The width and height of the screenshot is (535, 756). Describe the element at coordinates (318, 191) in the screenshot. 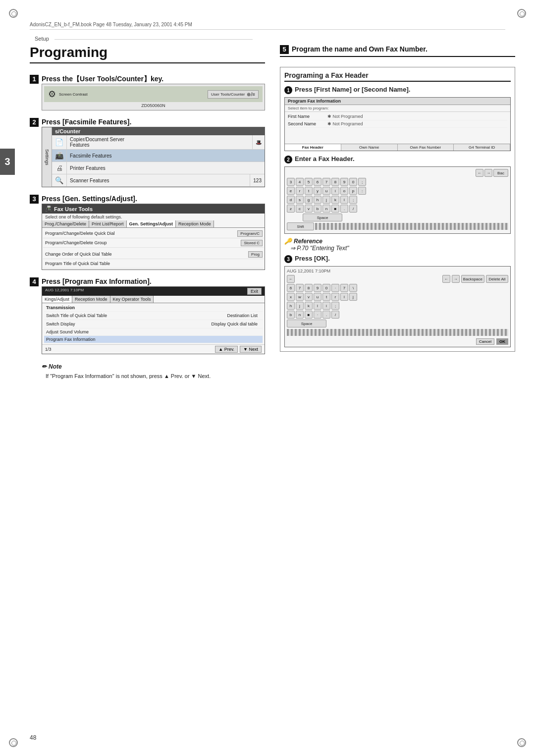

I see `kb-y: y` at that location.